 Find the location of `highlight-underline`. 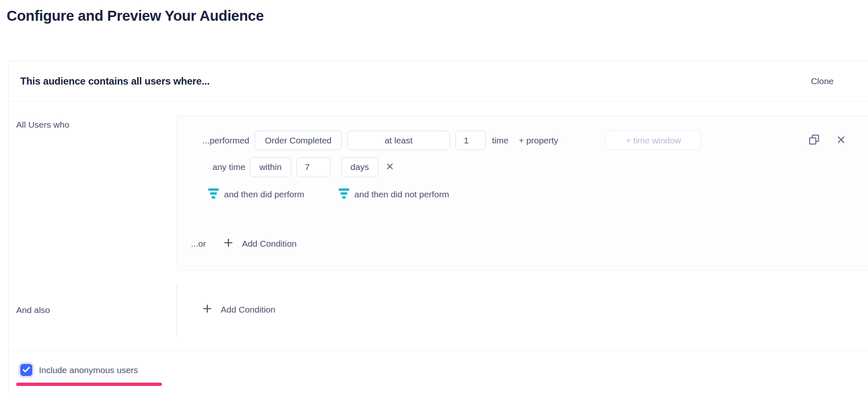

highlight-underline is located at coordinates (89, 384).